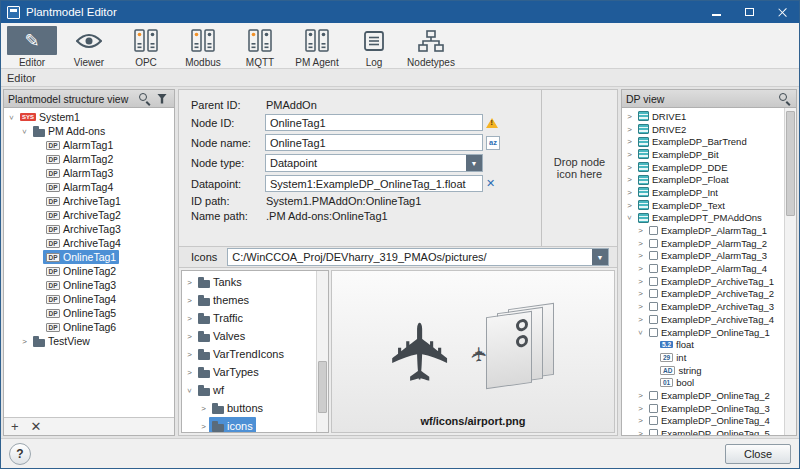  What do you see at coordinates (146, 46) in the screenshot?
I see `toolbar-button-opc: OPC` at bounding box center [146, 46].